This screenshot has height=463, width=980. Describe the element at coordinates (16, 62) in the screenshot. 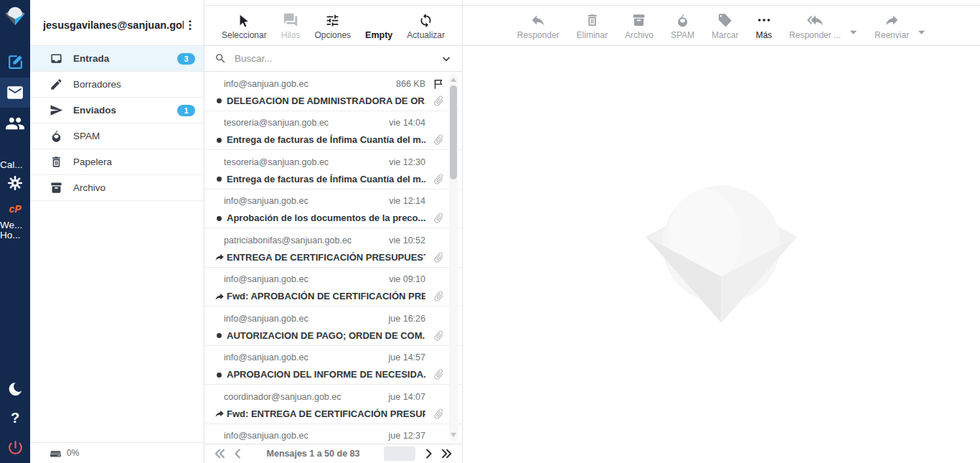

I see `compose-icon` at that location.